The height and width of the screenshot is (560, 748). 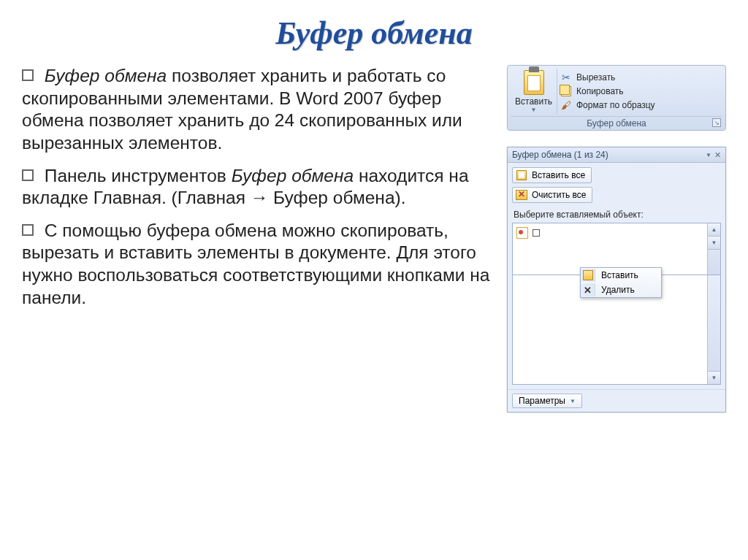 What do you see at coordinates (596, 77) in the screenshot?
I see `cut-label: Вырезать` at bounding box center [596, 77].